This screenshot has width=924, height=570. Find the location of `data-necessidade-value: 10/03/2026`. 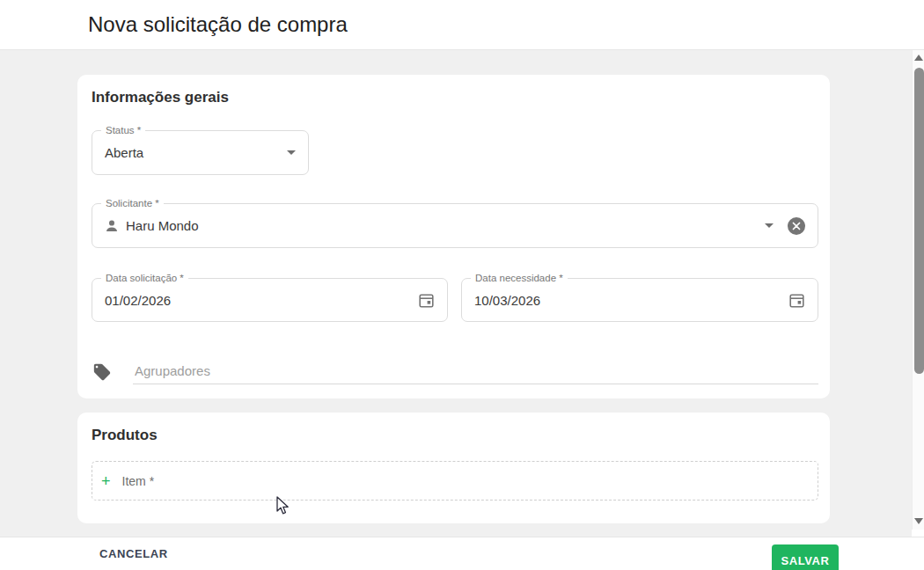

data-necessidade-value: 10/03/2026 is located at coordinates (507, 301).